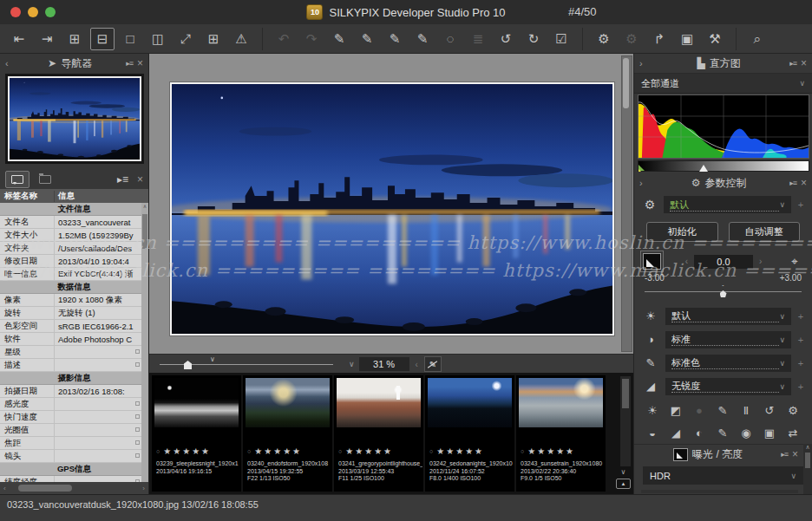 The width and height of the screenshot is (812, 521). I want to click on pen-disabled-icon: ✎, so click(433, 364).